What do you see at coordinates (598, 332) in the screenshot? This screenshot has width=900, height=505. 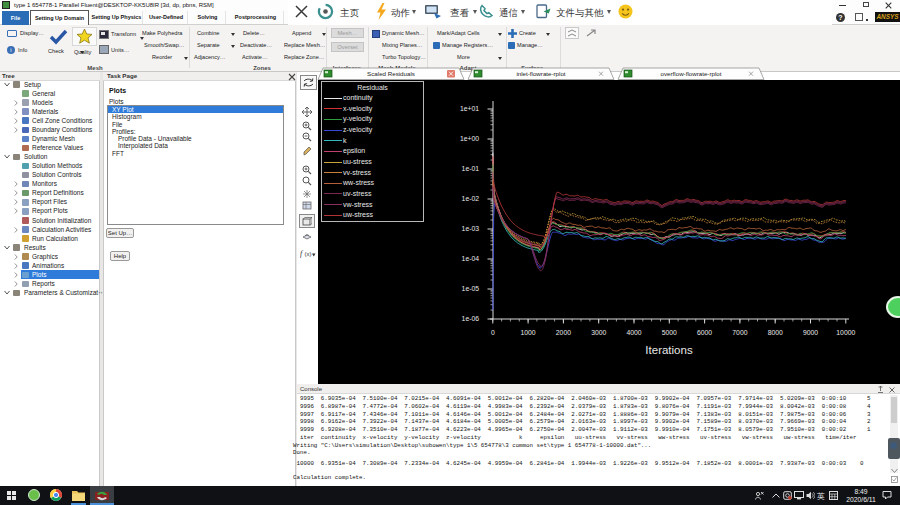 I see `svg-text: 3000` at bounding box center [598, 332].